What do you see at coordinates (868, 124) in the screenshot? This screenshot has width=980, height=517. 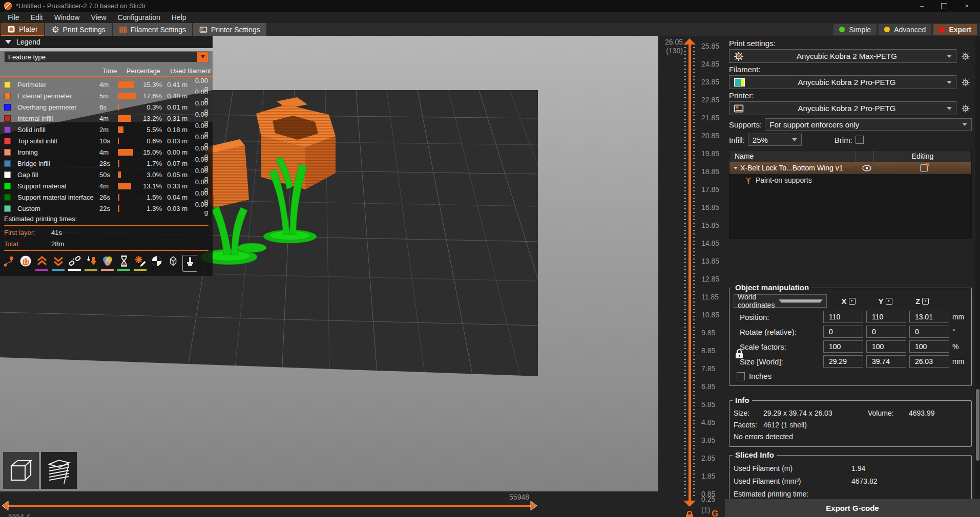 I see `supports-select: For support enforcers only` at bounding box center [868, 124].